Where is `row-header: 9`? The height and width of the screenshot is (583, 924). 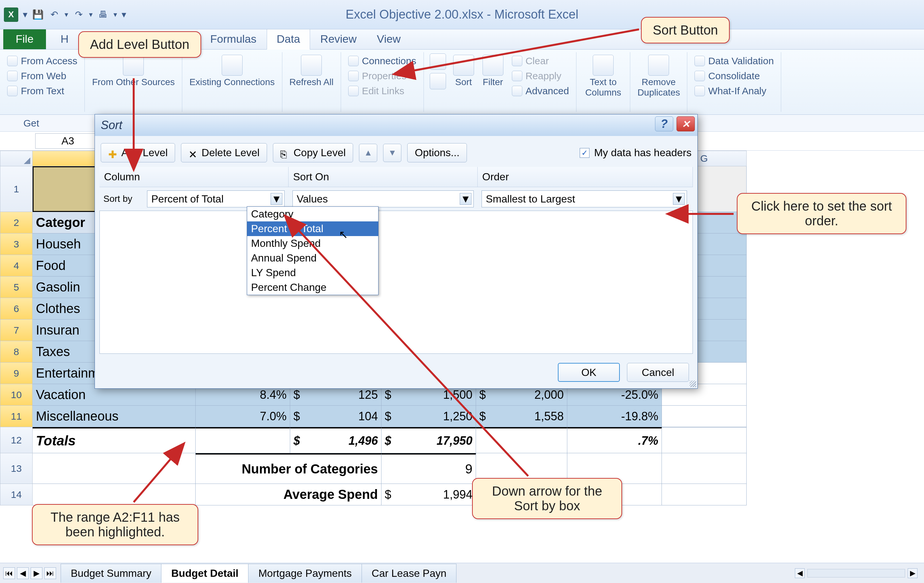
row-header: 9 is located at coordinates (16, 373).